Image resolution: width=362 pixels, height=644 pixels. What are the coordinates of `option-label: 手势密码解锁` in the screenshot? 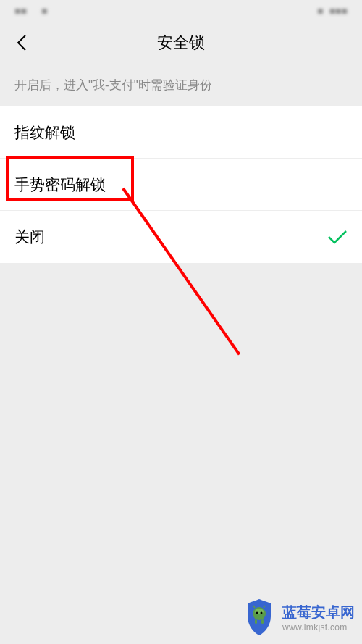 It's located at (60, 185).